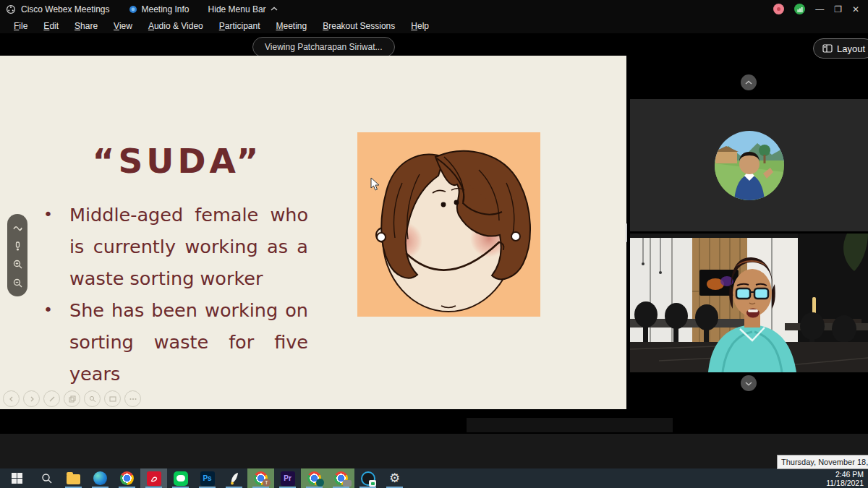 This screenshot has width=868, height=488. I want to click on meeting-control-bar: Unmute Start video Share Record, so click(434, 451).